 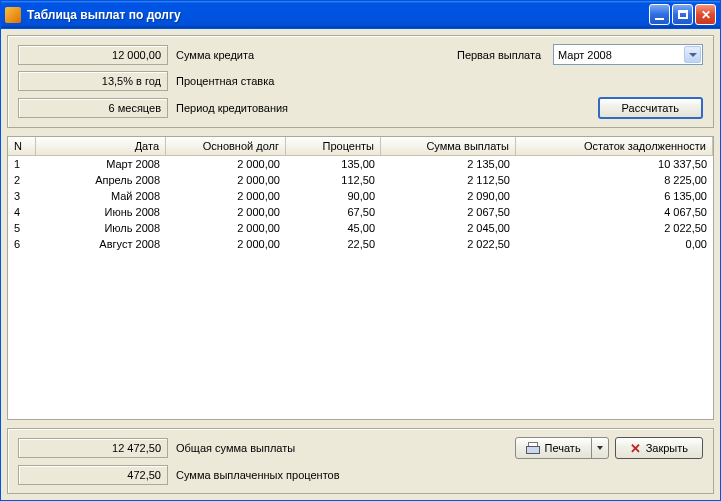 What do you see at coordinates (650, 108) in the screenshot?
I see `calculate-button-label: Рассчитать` at bounding box center [650, 108].